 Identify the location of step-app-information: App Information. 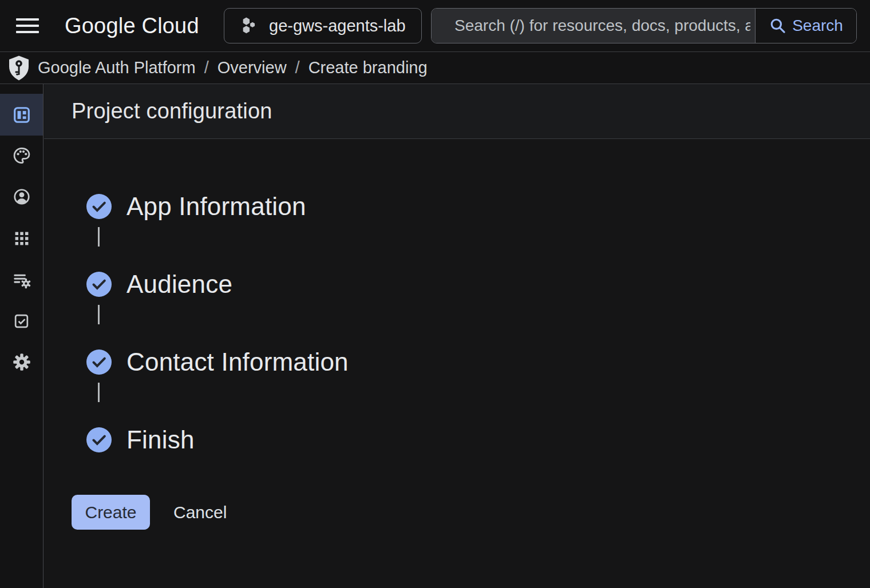
(175, 206).